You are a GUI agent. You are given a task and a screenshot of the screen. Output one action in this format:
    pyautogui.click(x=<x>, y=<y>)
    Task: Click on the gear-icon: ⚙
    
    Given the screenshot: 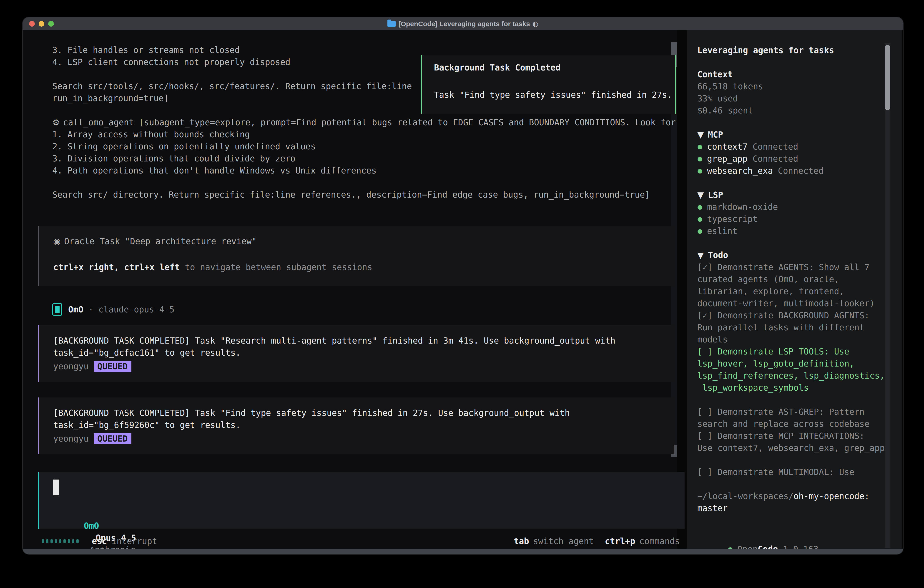 What is the action you would take?
    pyautogui.click(x=56, y=122)
    